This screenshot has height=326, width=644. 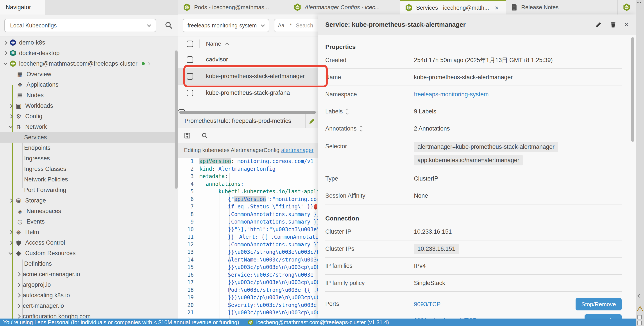 What do you see at coordinates (296, 26) in the screenshot?
I see `search-input: Aa .* Search` at bounding box center [296, 26].